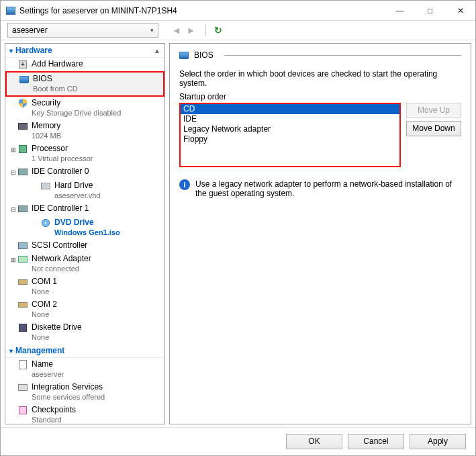 The width and height of the screenshot is (476, 456). What do you see at coordinates (23, 246) in the screenshot?
I see `scsi-icon` at bounding box center [23, 246].